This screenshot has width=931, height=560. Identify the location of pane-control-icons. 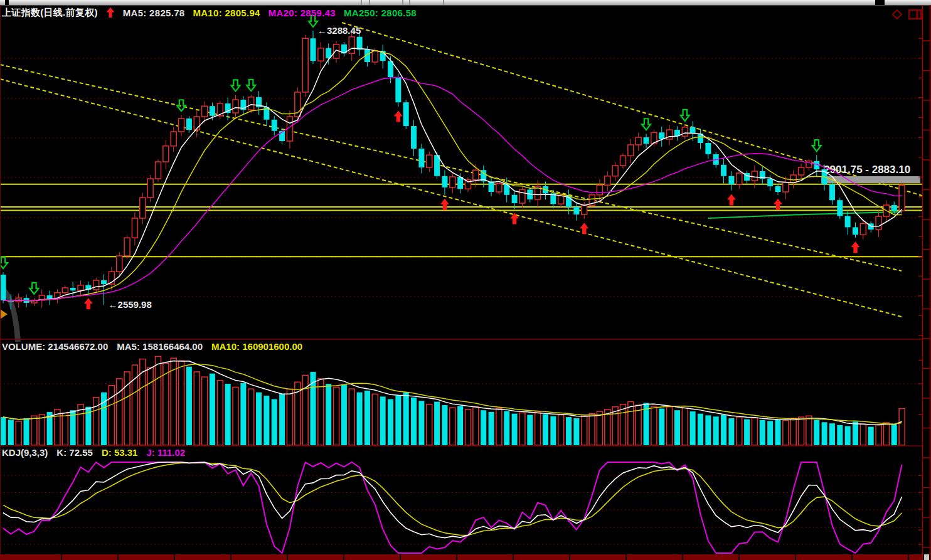
(907, 14).